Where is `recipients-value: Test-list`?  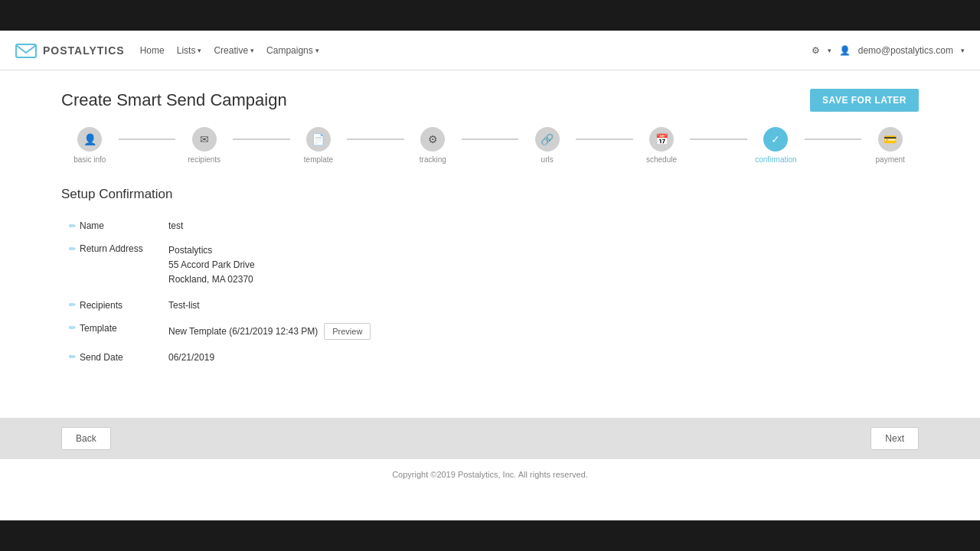 recipients-value: Test-list is located at coordinates (184, 305).